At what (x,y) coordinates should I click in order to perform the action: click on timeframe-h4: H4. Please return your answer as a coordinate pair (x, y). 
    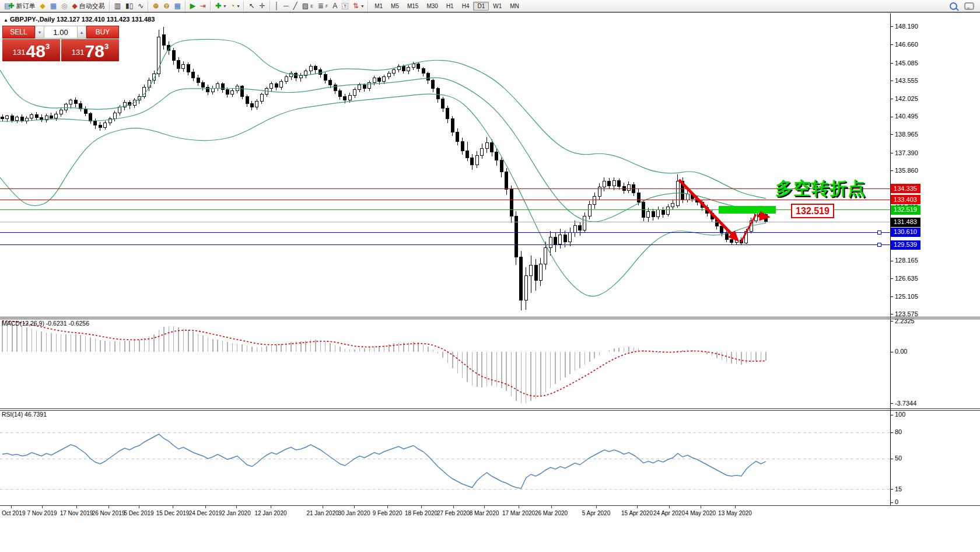
    Looking at the image, I should click on (466, 6).